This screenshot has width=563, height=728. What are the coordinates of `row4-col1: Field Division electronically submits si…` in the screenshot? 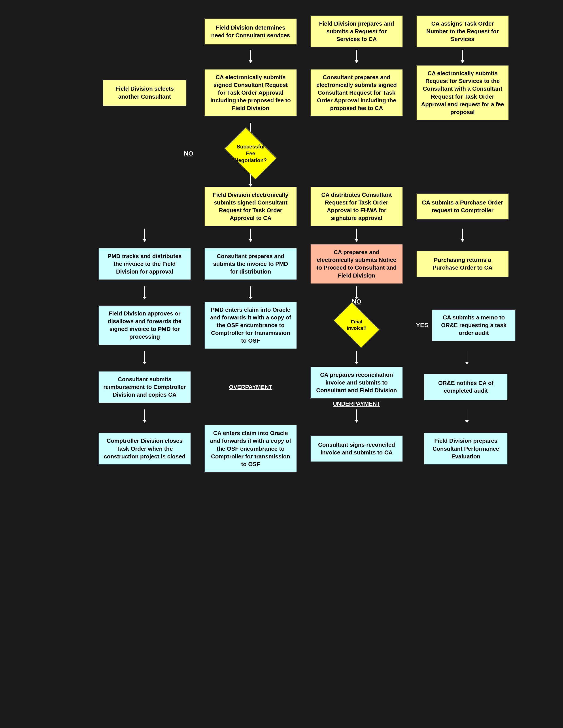 It's located at (250, 207).